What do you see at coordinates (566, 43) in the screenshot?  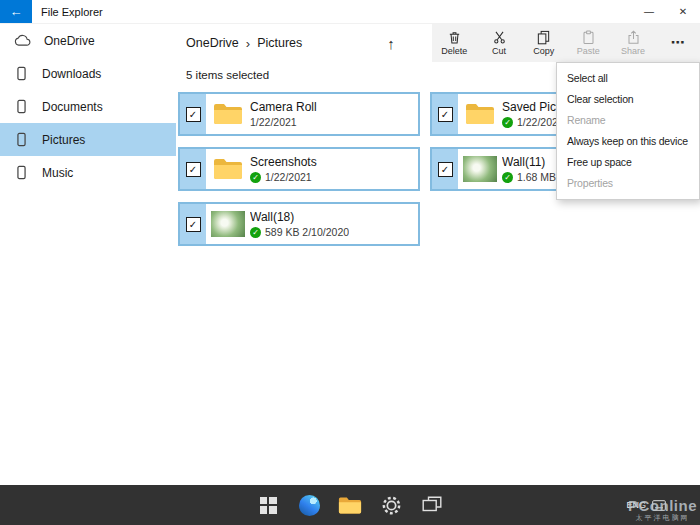 I see `command-toolbar: Delete Cut Copy Paste` at bounding box center [566, 43].